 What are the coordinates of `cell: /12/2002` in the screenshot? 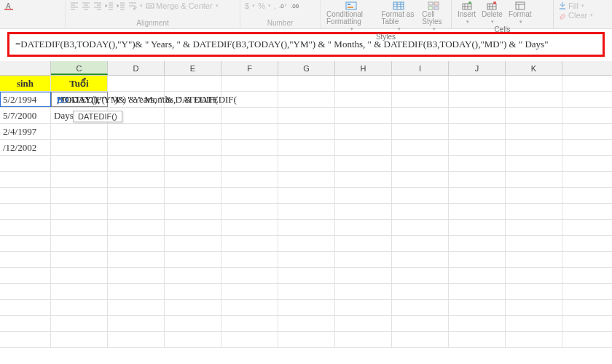 It's located at (26, 147).